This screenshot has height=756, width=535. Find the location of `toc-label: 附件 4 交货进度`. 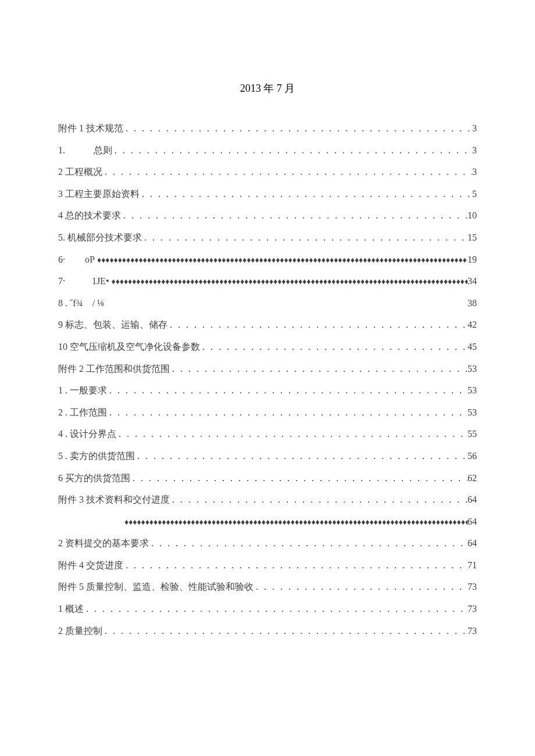

toc-label: 附件 4 交货进度 is located at coordinates (91, 565).